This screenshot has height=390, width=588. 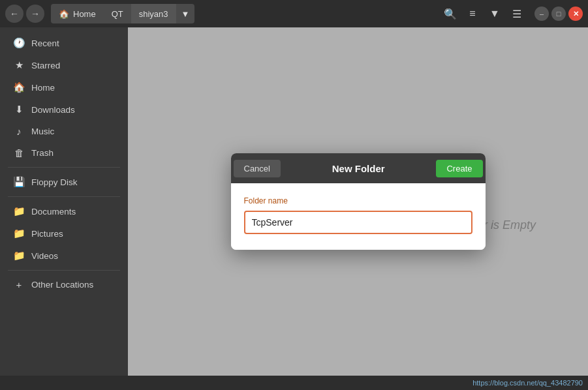 What do you see at coordinates (358, 201) in the screenshot?
I see `folder-name-label: Folder name` at bounding box center [358, 201].